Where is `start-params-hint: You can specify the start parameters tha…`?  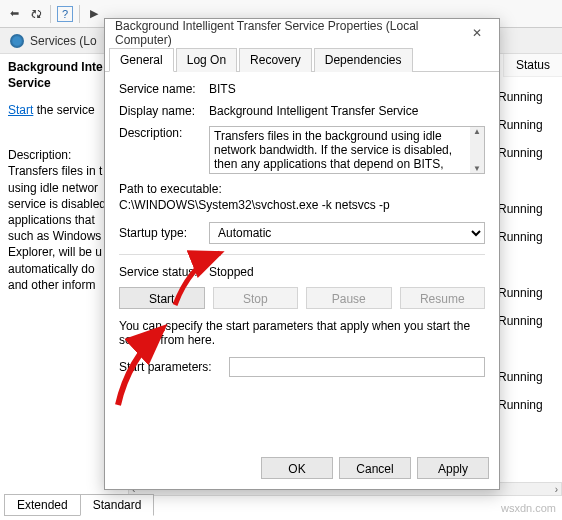
start-params-hint: You can specify the start parameters tha… is located at coordinates (302, 333).